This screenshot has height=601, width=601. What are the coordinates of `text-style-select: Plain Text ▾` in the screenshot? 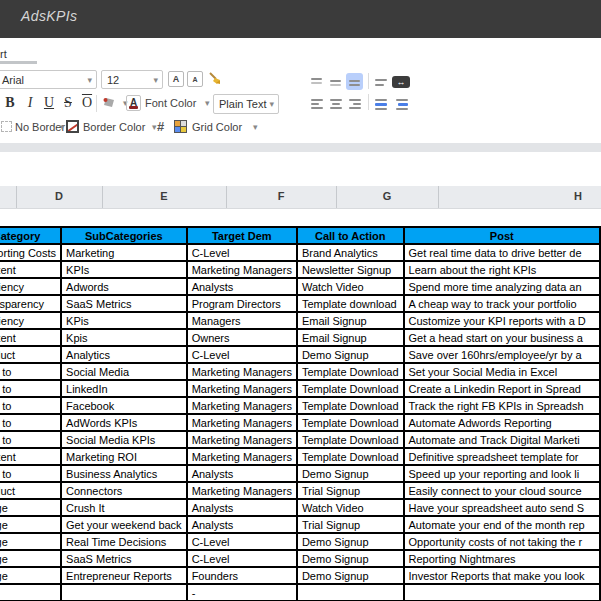 It's located at (246, 104).